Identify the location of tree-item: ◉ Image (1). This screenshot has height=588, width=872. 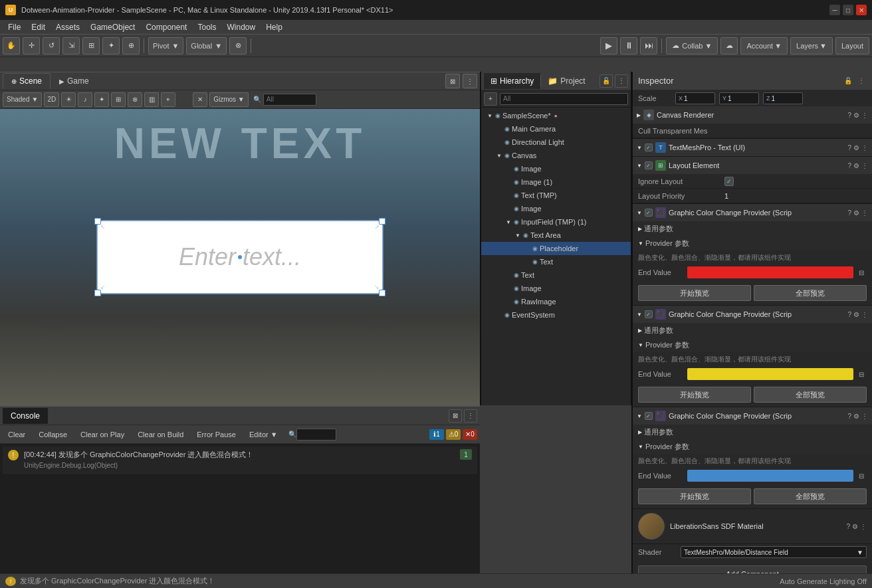
(556, 182).